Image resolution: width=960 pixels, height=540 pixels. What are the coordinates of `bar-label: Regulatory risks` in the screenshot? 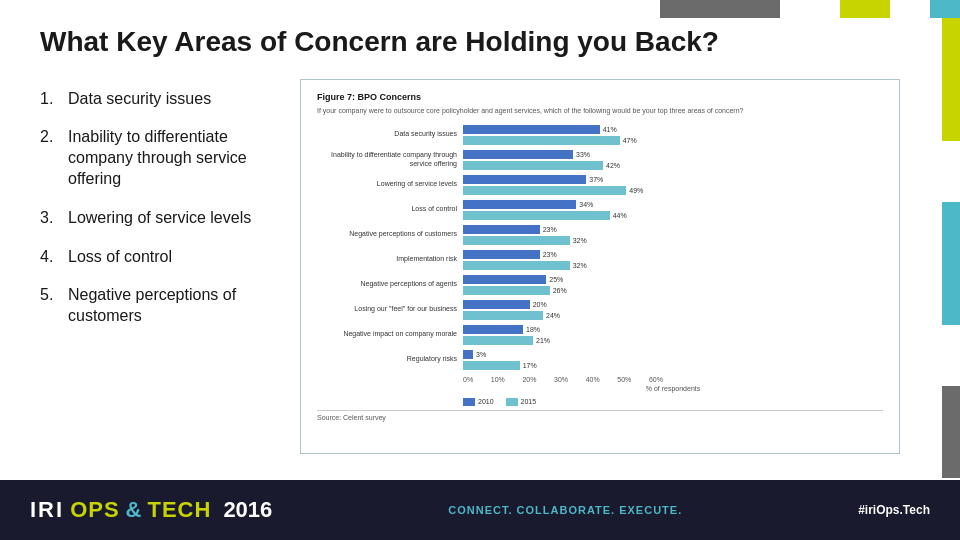 It's located at (387, 359).